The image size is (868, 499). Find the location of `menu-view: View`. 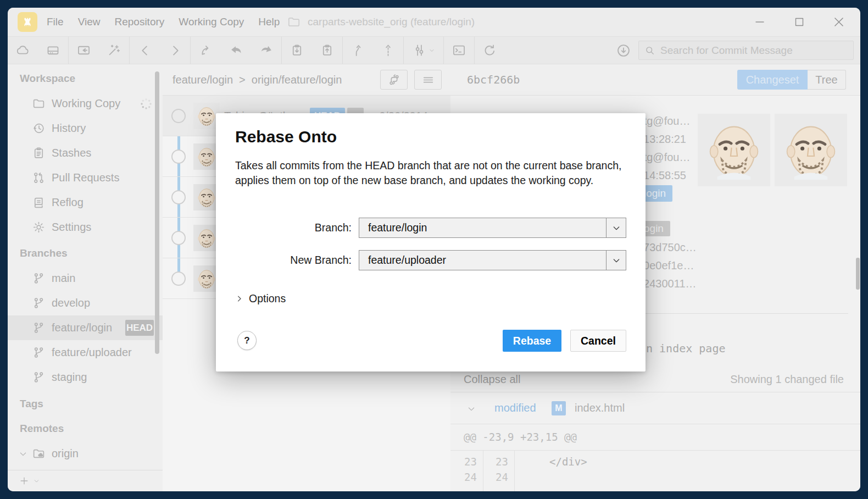

menu-view: View is located at coordinates (89, 22).